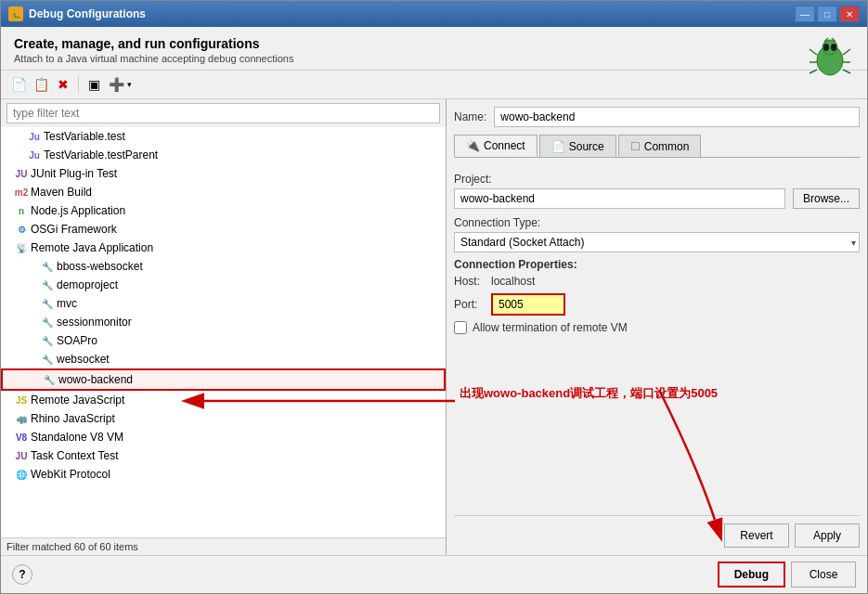 The height and width of the screenshot is (594, 868). Describe the element at coordinates (223, 192) in the screenshot. I see `tree-item-maven-build: m2Maven Build` at that location.